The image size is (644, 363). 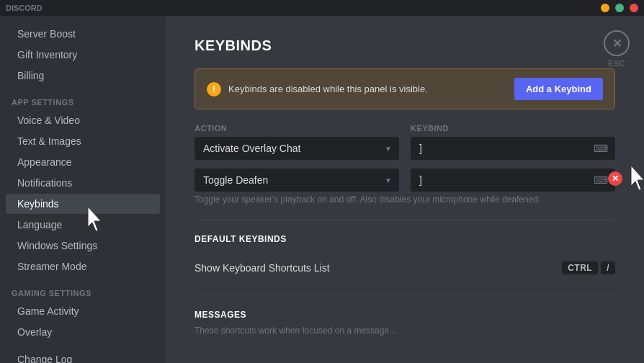 I want to click on keybind-row-2: Activate Overlay Chat Toggle Deafen Togg…, so click(x=405, y=180).